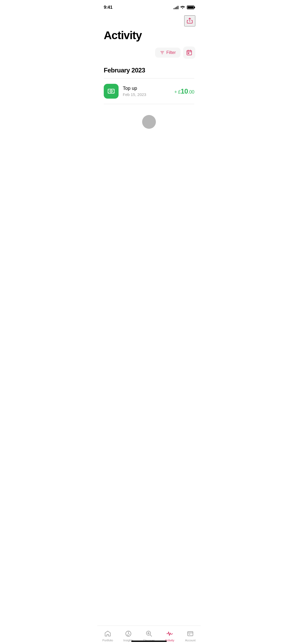 This screenshot has width=298, height=644. I want to click on amount-decimal: .00, so click(191, 92).